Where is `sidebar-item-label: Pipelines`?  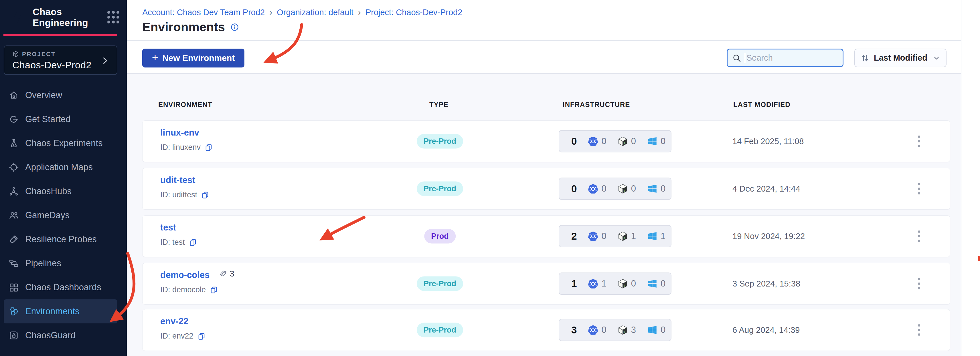 sidebar-item-label: Pipelines is located at coordinates (43, 264).